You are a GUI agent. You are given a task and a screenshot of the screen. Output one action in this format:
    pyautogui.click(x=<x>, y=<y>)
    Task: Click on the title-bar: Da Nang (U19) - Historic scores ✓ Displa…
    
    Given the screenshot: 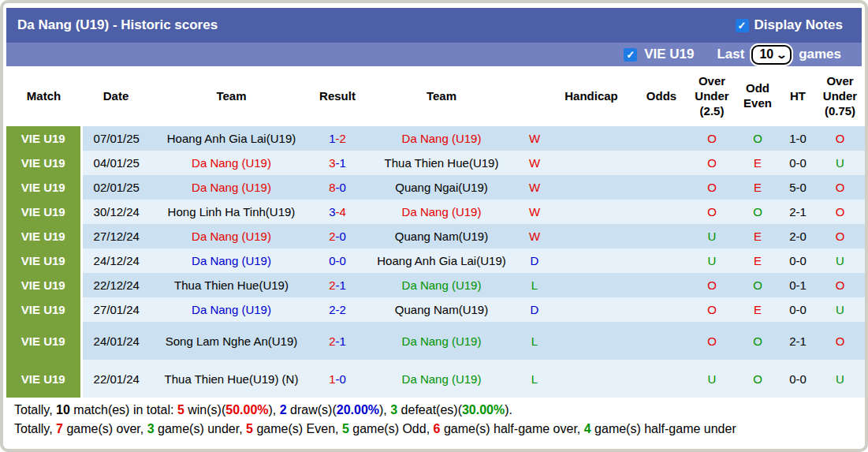 What is the action you would take?
    pyautogui.click(x=434, y=25)
    